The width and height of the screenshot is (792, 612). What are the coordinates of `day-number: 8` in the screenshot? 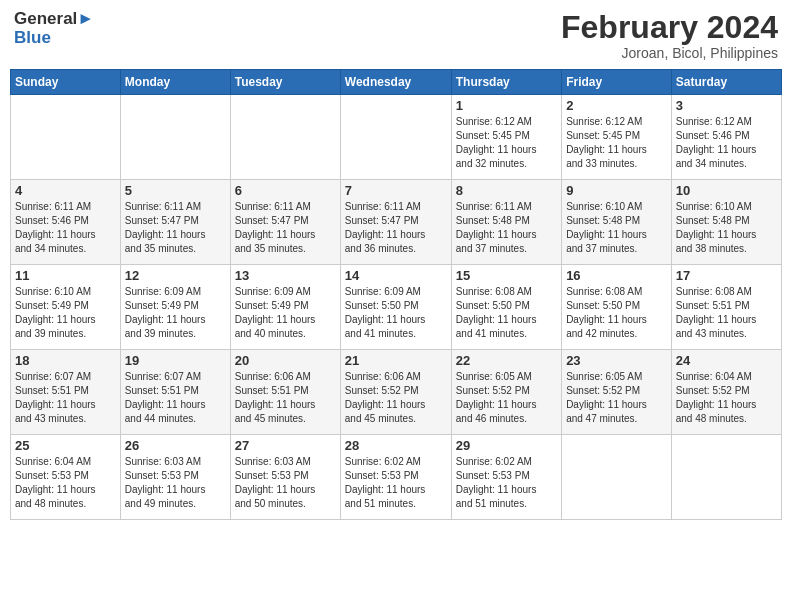 It's located at (506, 190).